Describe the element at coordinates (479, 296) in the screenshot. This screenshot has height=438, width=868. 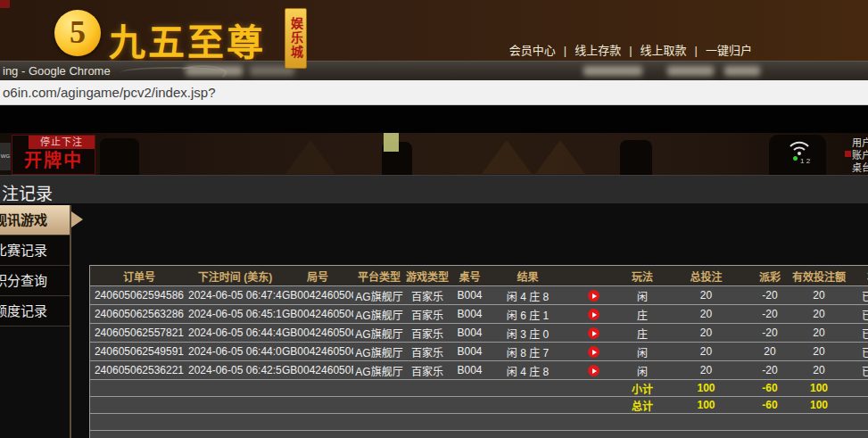
I see `table-row: 2406050625945862024-06-05 06:47:47GB0042…` at that location.